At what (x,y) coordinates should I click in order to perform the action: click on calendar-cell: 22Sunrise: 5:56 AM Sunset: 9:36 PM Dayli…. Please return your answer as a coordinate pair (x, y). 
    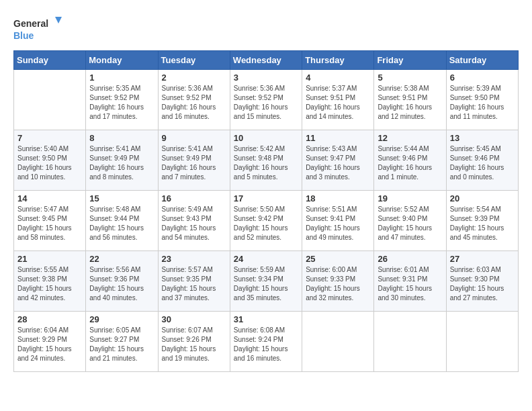
    Looking at the image, I should click on (122, 281).